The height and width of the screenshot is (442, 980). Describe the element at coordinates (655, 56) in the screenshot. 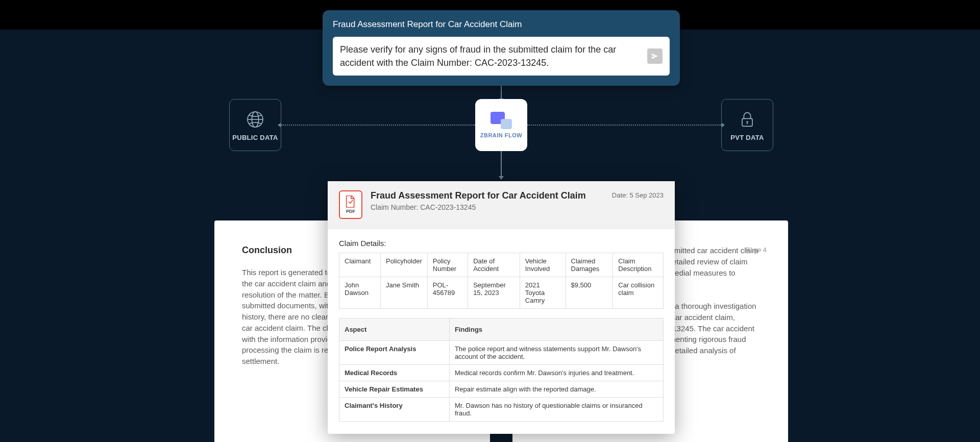

I see `send-button` at that location.